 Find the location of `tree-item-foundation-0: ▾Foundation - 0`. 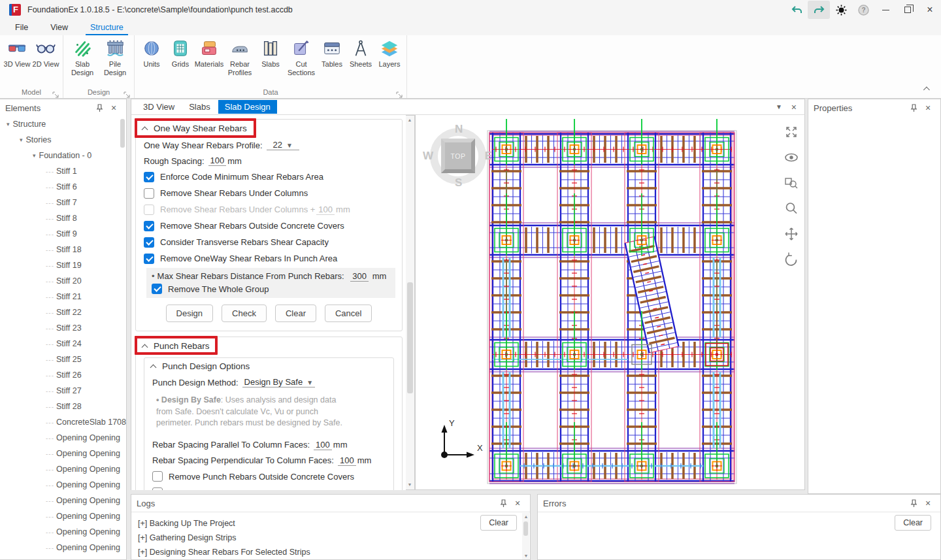

tree-item-foundation-0: ▾Foundation - 0 is located at coordinates (63, 156).